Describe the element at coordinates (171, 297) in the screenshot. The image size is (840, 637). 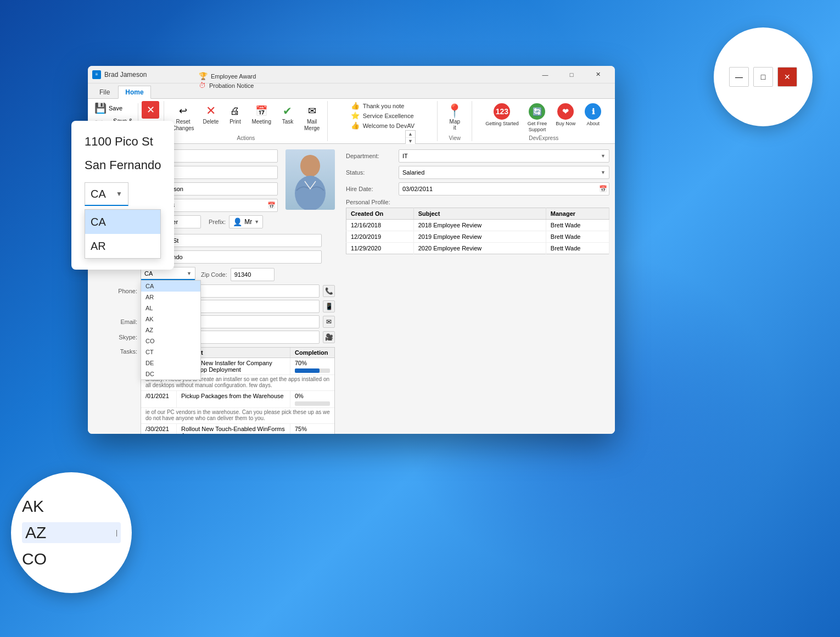
I see `state-option-ar: AR` at that location.